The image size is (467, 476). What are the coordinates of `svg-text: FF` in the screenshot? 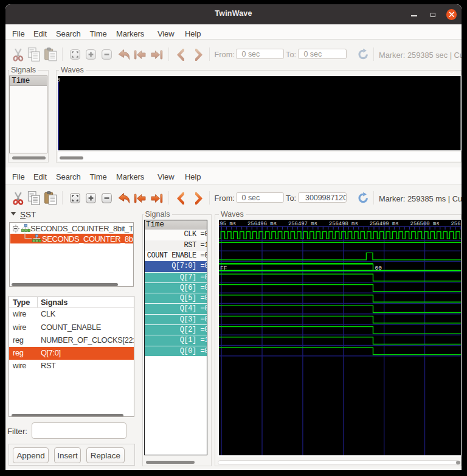 It's located at (224, 268).